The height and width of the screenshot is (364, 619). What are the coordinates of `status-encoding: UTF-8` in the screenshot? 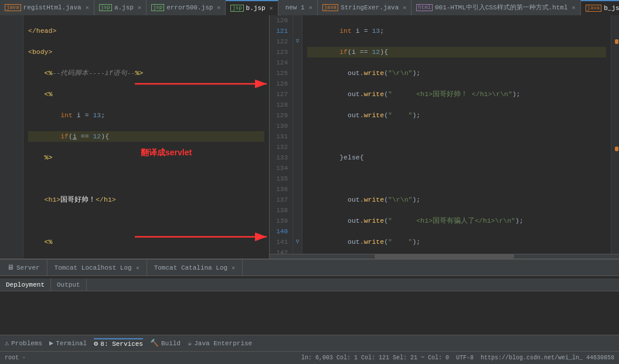 It's located at (465, 358).